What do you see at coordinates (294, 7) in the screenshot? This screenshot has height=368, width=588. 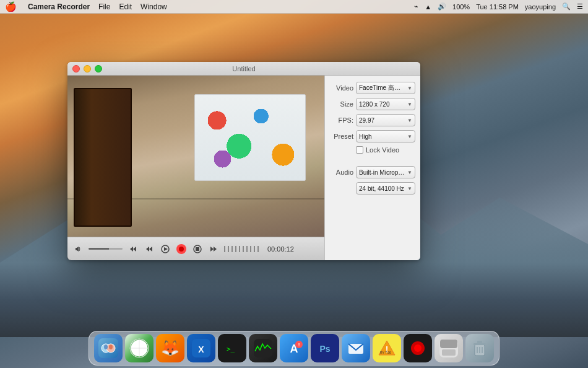 I see `menubar: 🍎 Camera Recorder File Edit Window ⌁ ▲ 🔊…` at bounding box center [294, 7].